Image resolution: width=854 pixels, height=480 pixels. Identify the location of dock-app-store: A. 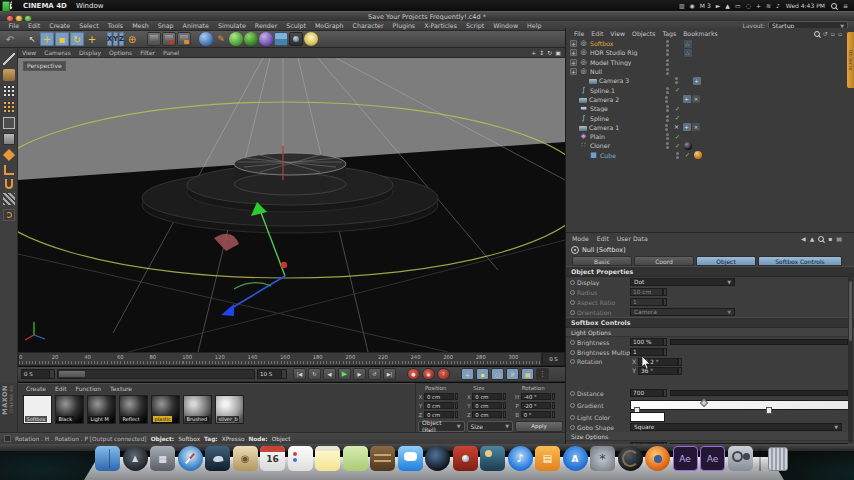
(576, 458).